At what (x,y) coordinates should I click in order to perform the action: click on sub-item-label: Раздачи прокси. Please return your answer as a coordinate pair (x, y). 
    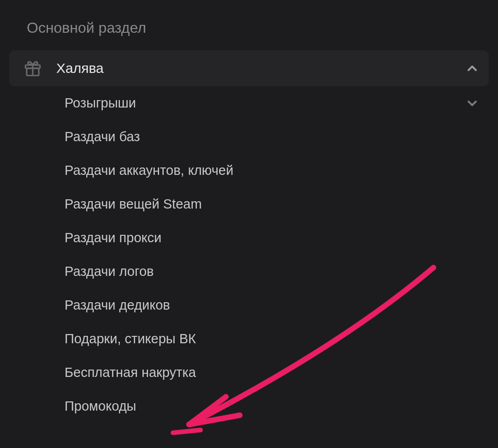
    Looking at the image, I should click on (272, 238).